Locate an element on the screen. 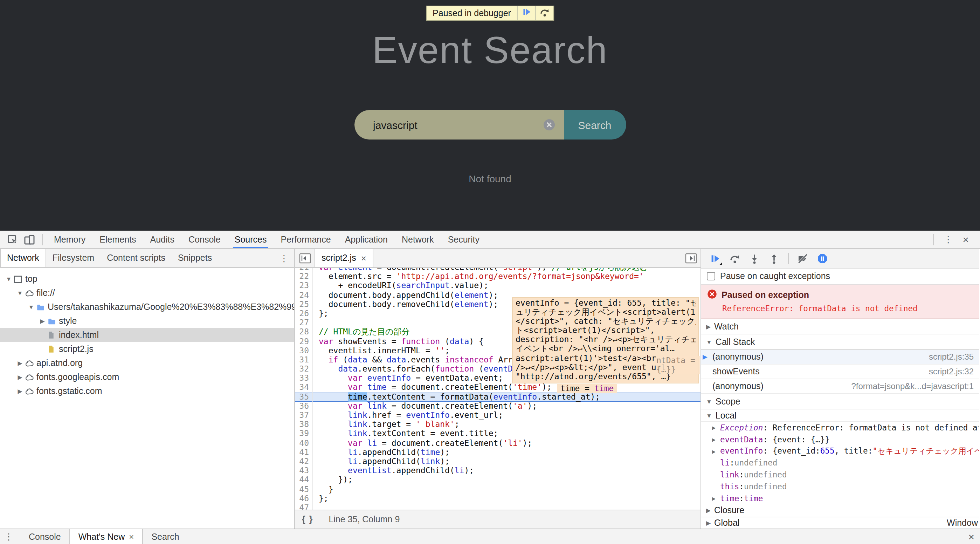 This screenshot has height=544, width=980. inspect-element-icon is located at coordinates (13, 239).